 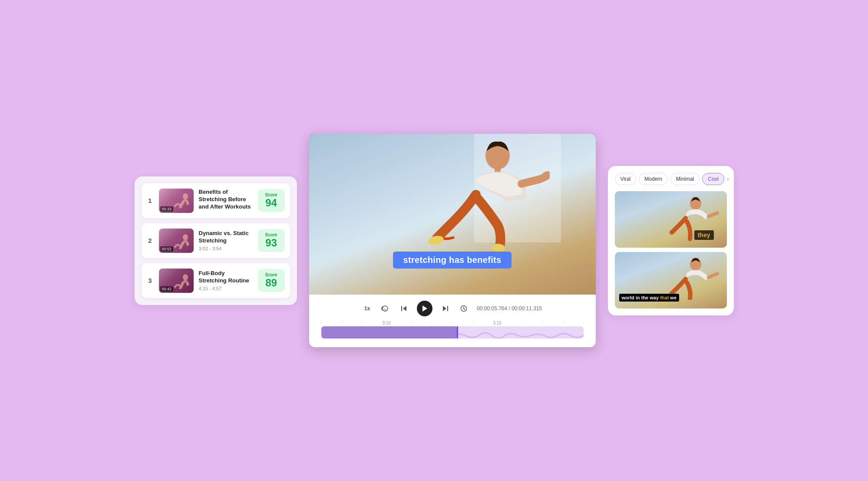 What do you see at coordinates (271, 241) in the screenshot?
I see `score-badge-2: Score 93` at bounding box center [271, 241].